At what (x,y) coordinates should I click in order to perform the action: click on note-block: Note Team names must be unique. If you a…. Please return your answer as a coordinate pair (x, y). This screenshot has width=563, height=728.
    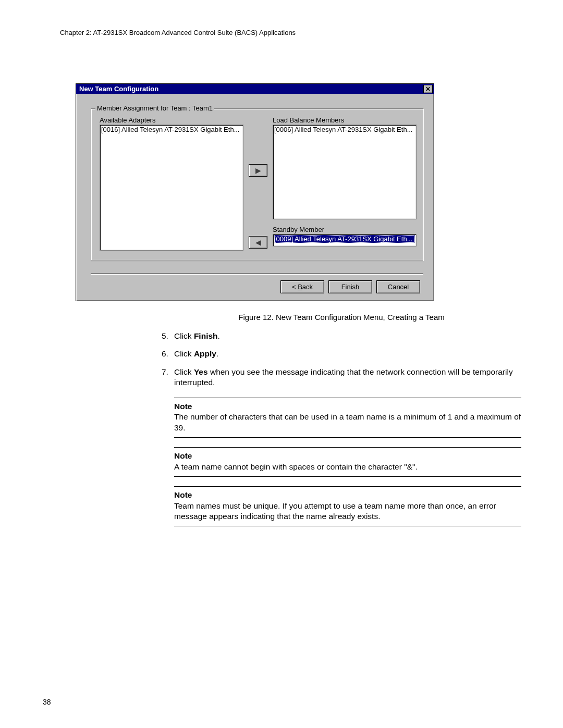
    Looking at the image, I should click on (348, 507).